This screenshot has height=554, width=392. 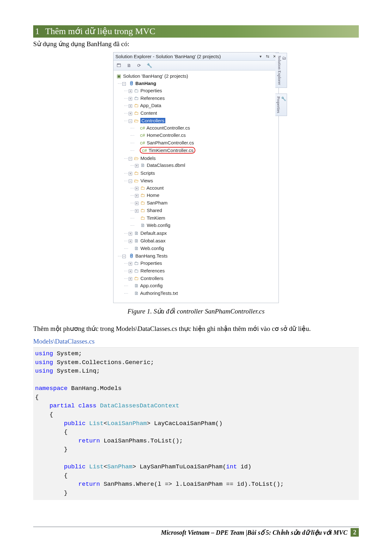 What do you see at coordinates (170, 143) in the screenshot?
I see `tree-label: SanPhamController.cs` at bounding box center [170, 143].